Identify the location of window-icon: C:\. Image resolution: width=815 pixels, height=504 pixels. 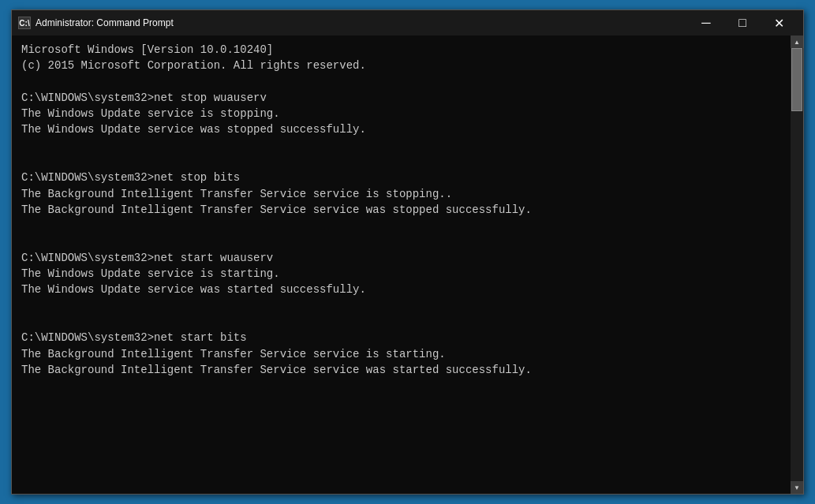
(24, 23).